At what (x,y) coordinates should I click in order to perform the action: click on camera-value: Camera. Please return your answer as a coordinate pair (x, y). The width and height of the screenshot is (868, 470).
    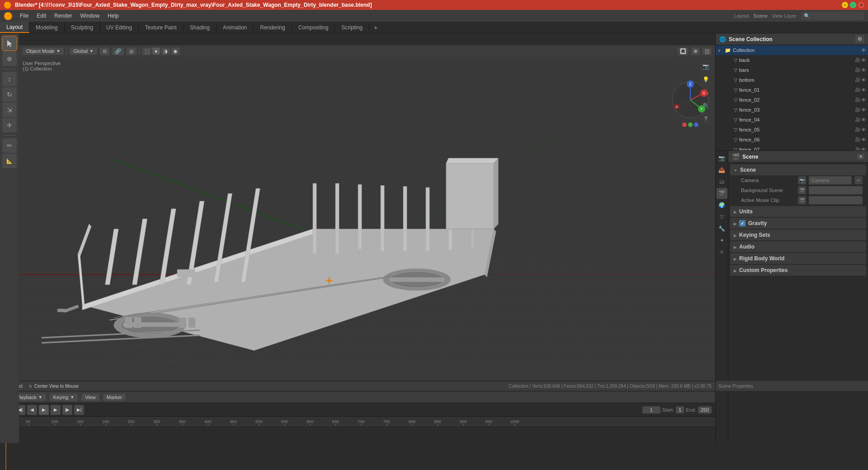
    Looking at the image, I should click on (830, 180).